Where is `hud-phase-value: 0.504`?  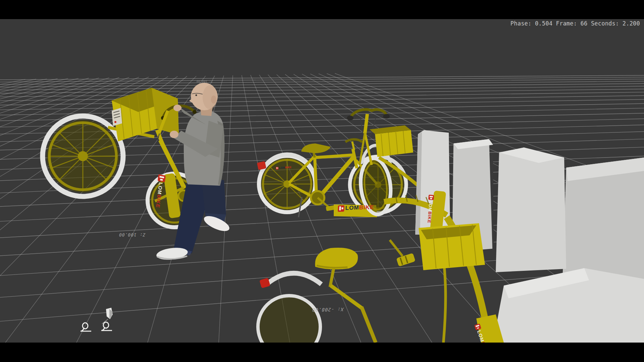 hud-phase-value: 0.504 is located at coordinates (544, 23).